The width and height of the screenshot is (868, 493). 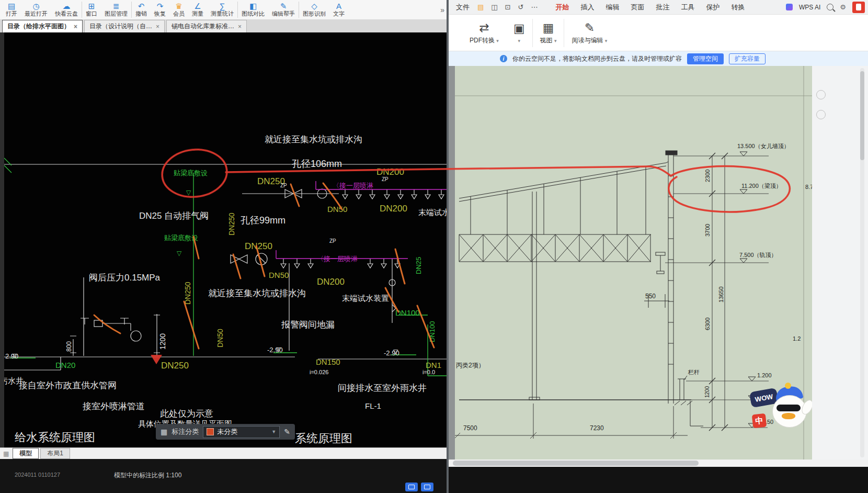 What do you see at coordinates (253, 9) in the screenshot?
I see `drawing-compare-button: ◧ 图纸对比` at bounding box center [253, 9].